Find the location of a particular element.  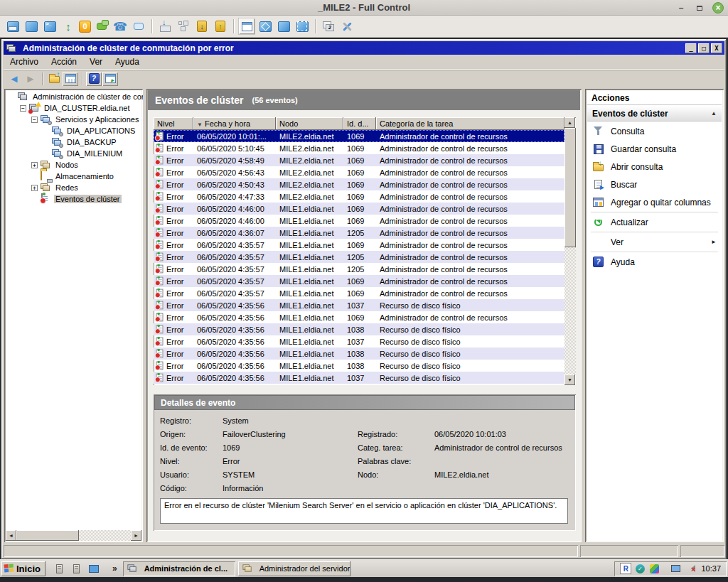

taskbar-button-administrador-del-servidor: Administrador del servidor is located at coordinates (294, 568).